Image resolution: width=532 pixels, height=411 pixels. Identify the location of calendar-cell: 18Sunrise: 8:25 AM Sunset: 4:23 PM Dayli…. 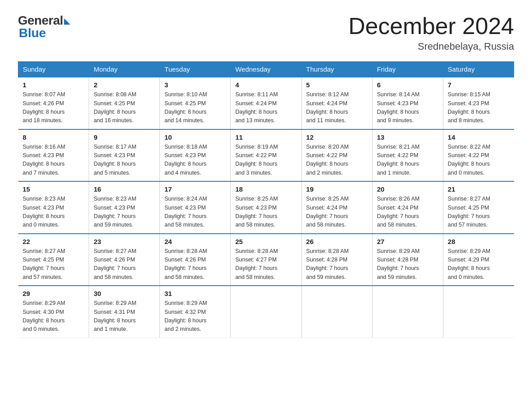
(266, 208).